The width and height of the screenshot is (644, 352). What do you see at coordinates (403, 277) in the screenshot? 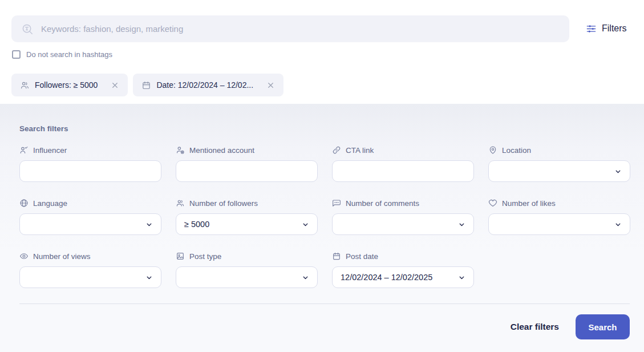
I see `post-date-select: 12/02/2024 – 12/02/2025` at bounding box center [403, 277].